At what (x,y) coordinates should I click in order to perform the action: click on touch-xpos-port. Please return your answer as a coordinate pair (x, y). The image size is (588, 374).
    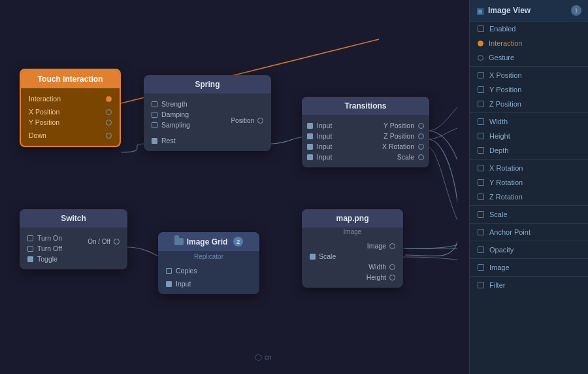
    Looking at the image, I should click on (108, 112).